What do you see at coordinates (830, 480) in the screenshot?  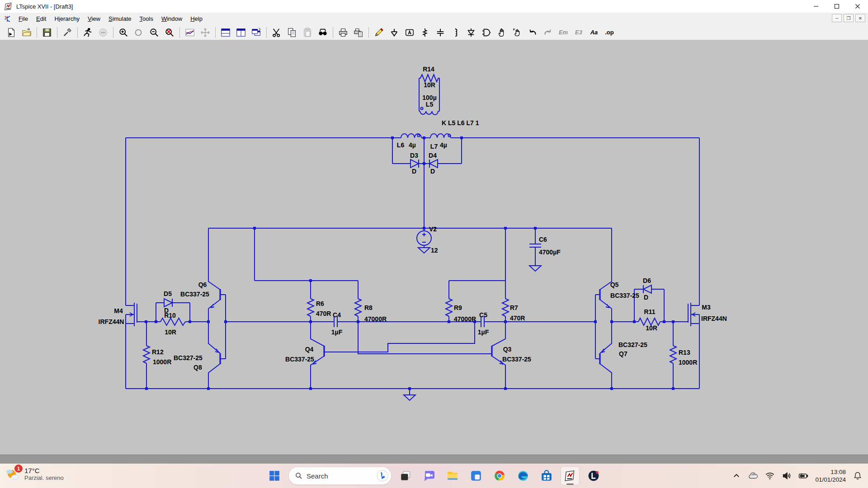 I see `tray-date: 01/01/2024` at bounding box center [830, 480].